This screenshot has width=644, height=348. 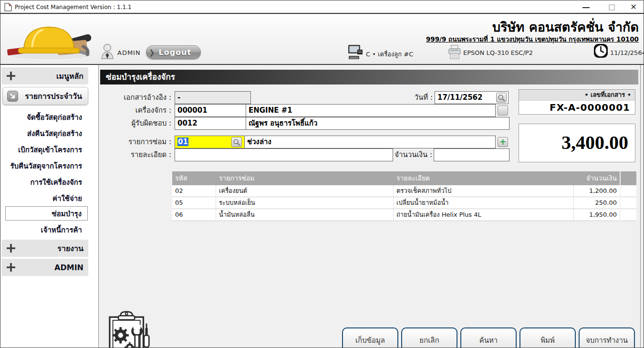 I want to click on printer-label: EPSON LQ-310 ESC/P2, so click(x=498, y=53).